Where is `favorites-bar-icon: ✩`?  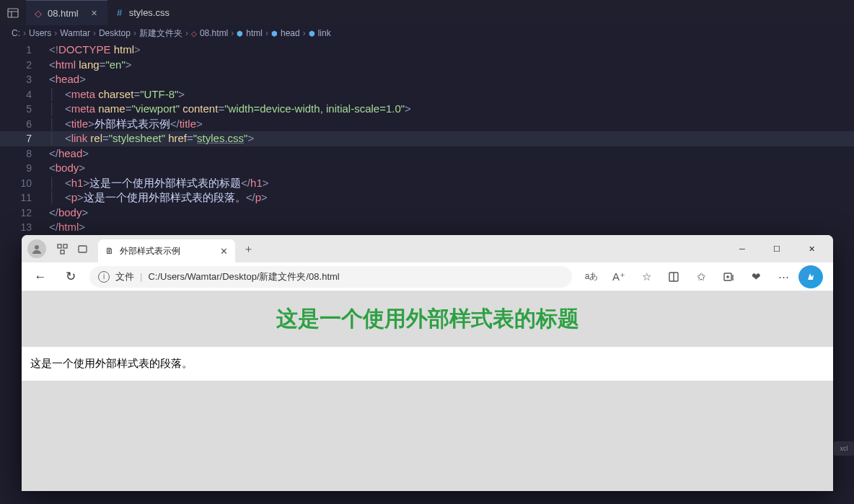 favorites-bar-icon: ✩ is located at coordinates (701, 277).